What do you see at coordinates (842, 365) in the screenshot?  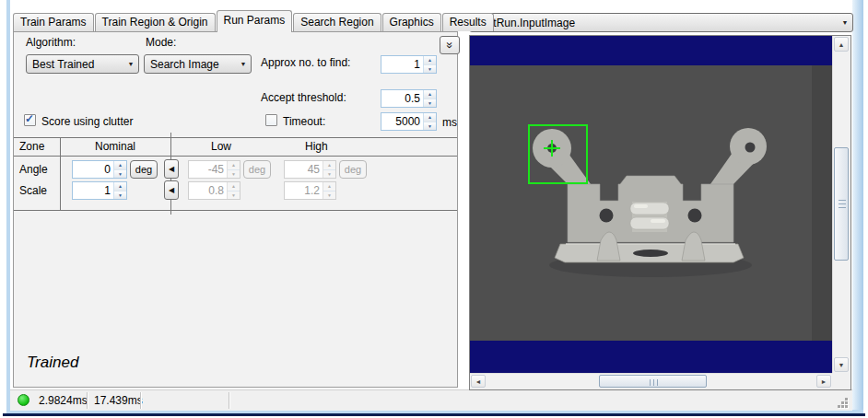 I see `scroll-down-icon: ▼` at bounding box center [842, 365].